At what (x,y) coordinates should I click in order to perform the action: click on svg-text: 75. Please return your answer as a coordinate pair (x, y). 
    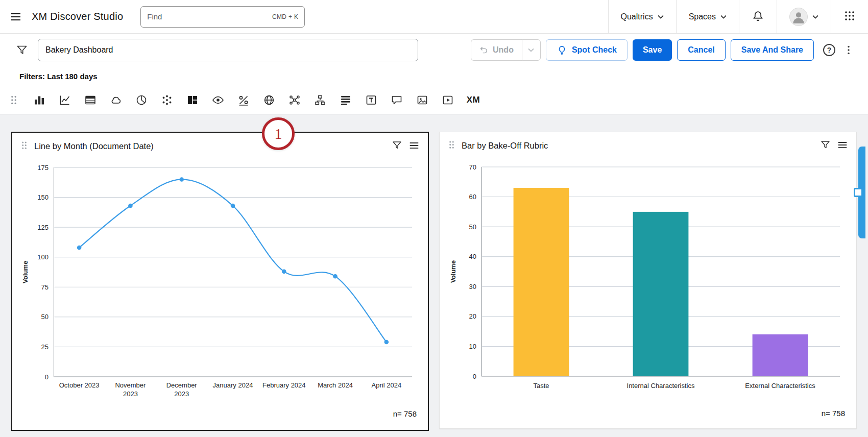
    Looking at the image, I should click on (45, 287).